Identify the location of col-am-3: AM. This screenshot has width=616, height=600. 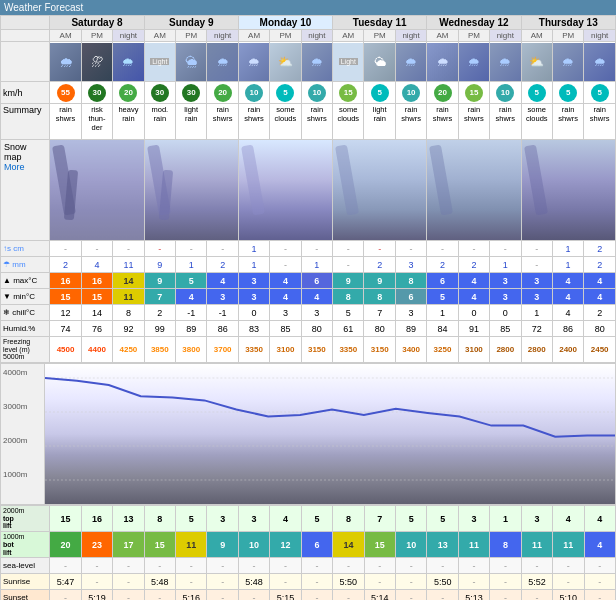
(254, 36).